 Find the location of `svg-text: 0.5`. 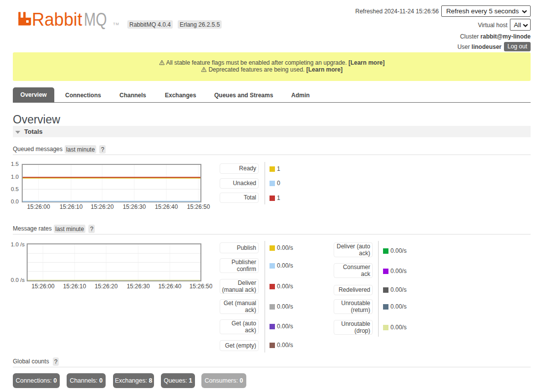

svg-text: 0.5 is located at coordinates (15, 189).